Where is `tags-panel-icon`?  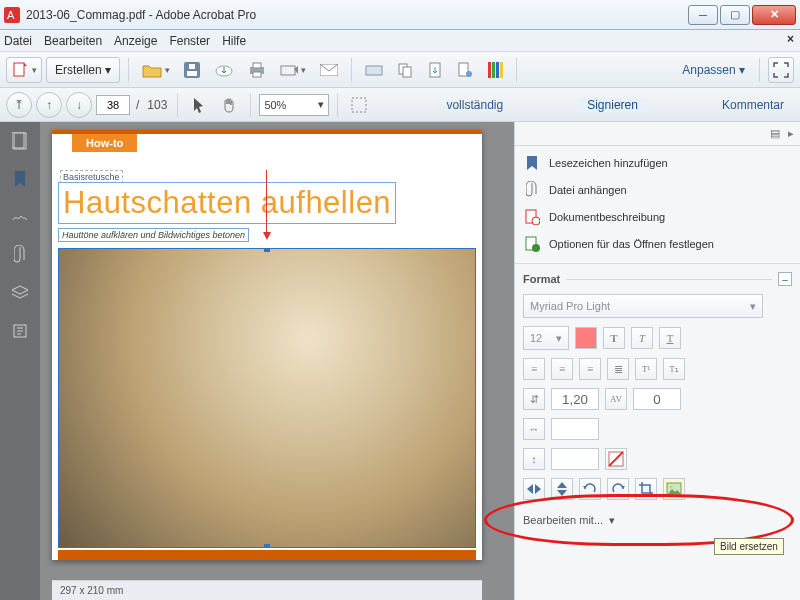 tags-panel-icon is located at coordinates (20, 331).